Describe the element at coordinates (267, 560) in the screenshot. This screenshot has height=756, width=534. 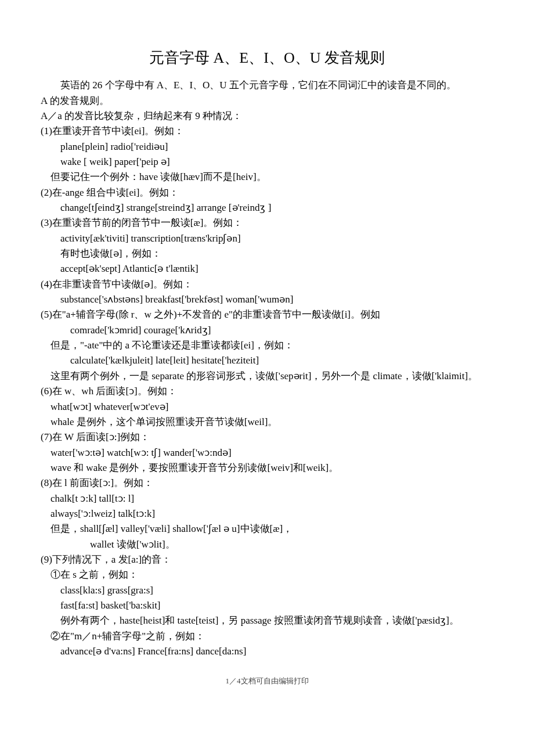
I see `rule-9: (9)下列情况下，a 发[a:]的音：` at that location.